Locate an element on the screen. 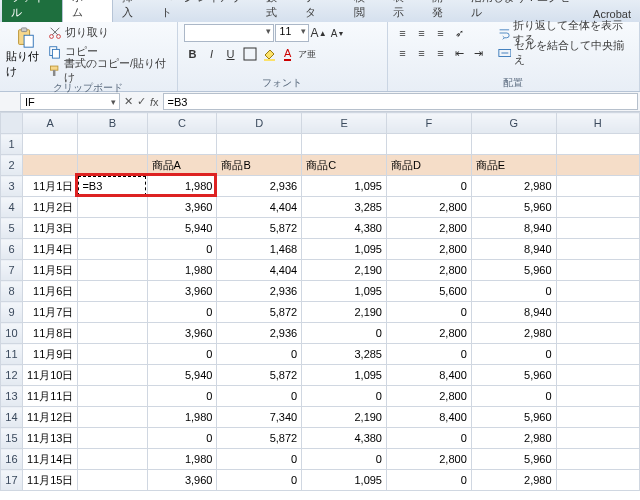 Image resolution: width=640 pixels, height=500 pixels. bold-button: B is located at coordinates (193, 54).